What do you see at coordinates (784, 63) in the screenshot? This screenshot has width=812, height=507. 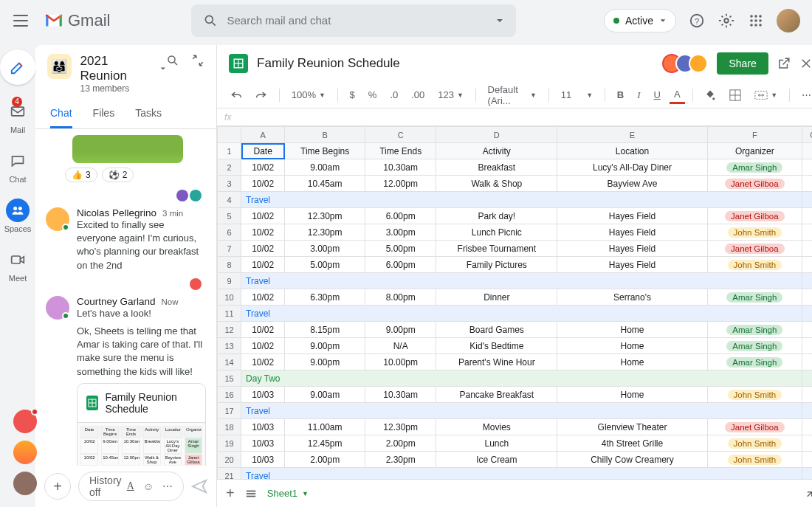 I see `open-external-icon` at bounding box center [784, 63].